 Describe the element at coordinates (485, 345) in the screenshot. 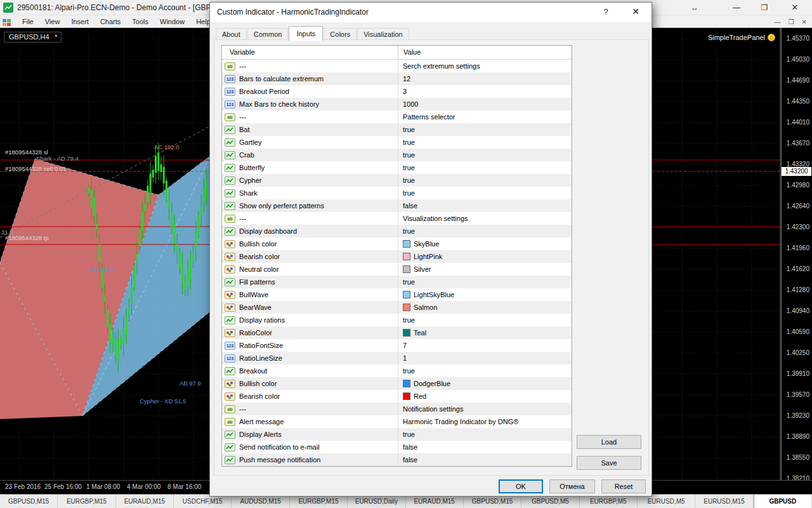

I see `param-value: 7` at that location.